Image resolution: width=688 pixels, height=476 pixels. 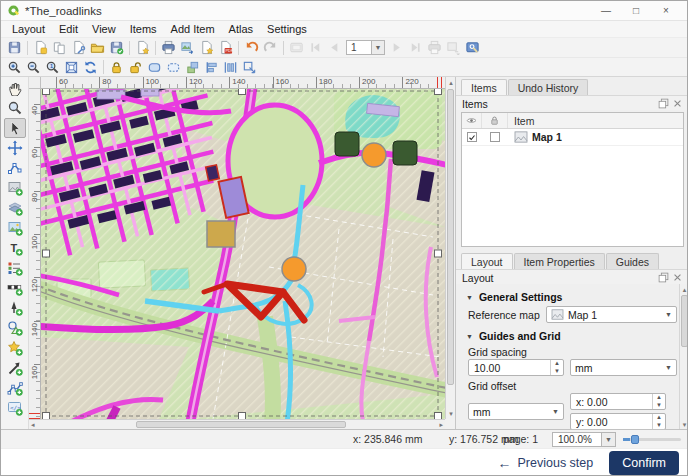 What do you see at coordinates (192, 68) in the screenshot?
I see `raise-items-icon` at bounding box center [192, 68].